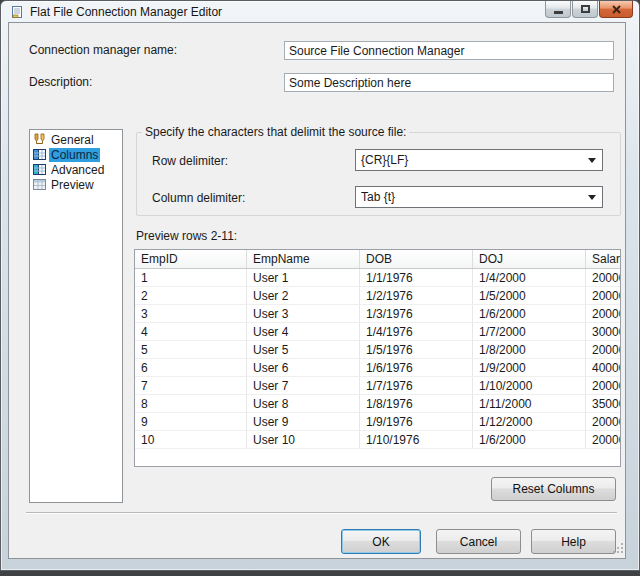  I want to click on table-row: 7User 71/7/19761/10/200020000, so click(378, 386).